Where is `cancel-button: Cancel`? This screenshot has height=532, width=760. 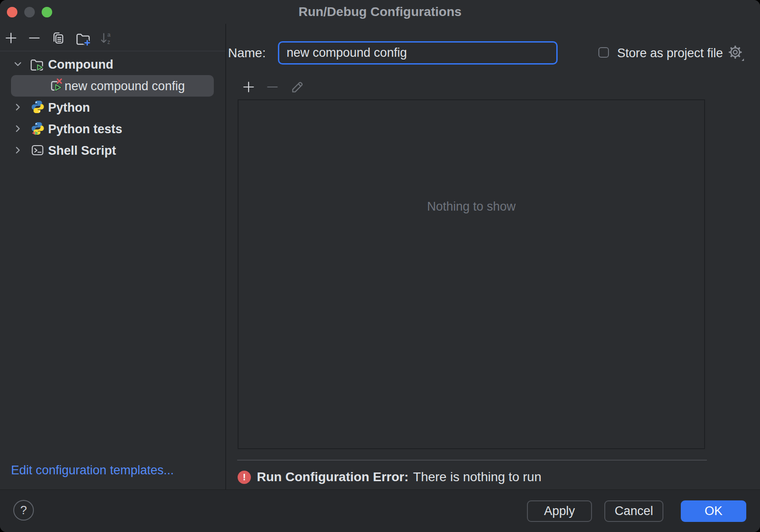
cancel-button: Cancel is located at coordinates (634, 511).